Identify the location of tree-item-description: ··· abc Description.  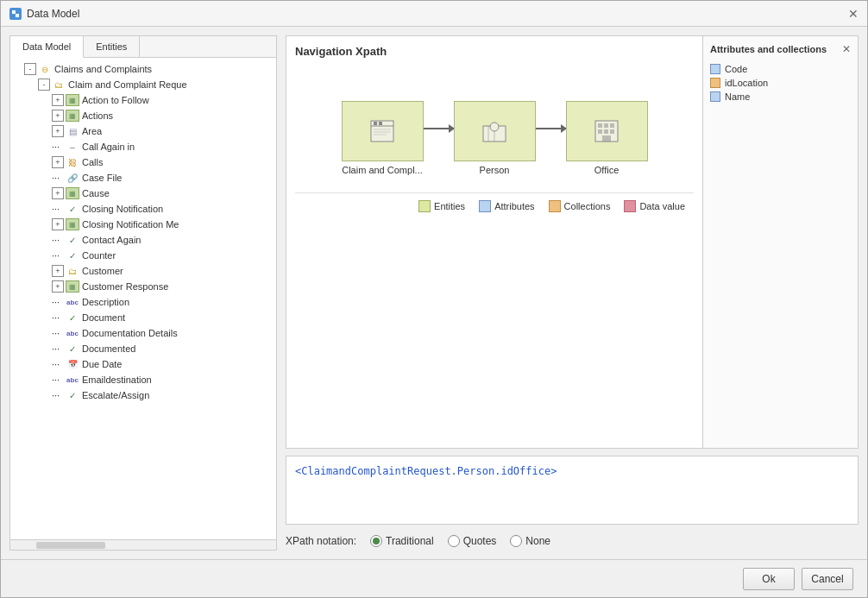
(143, 302).